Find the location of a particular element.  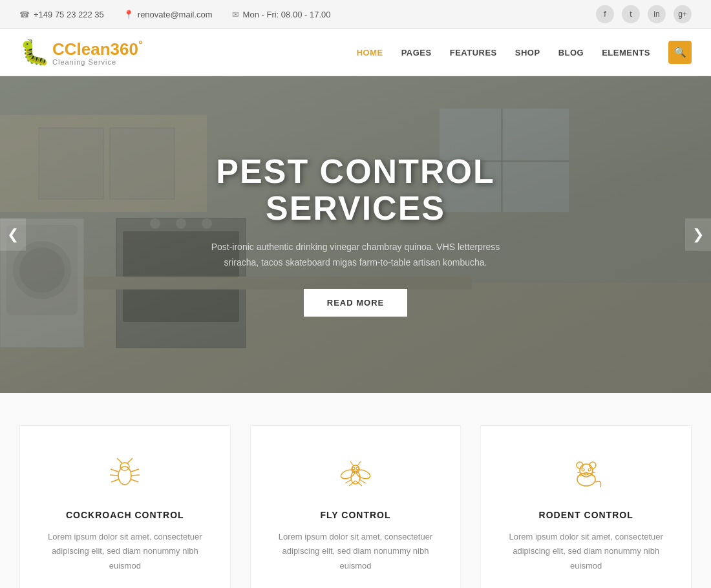

linkedin-icon: in is located at coordinates (657, 14).